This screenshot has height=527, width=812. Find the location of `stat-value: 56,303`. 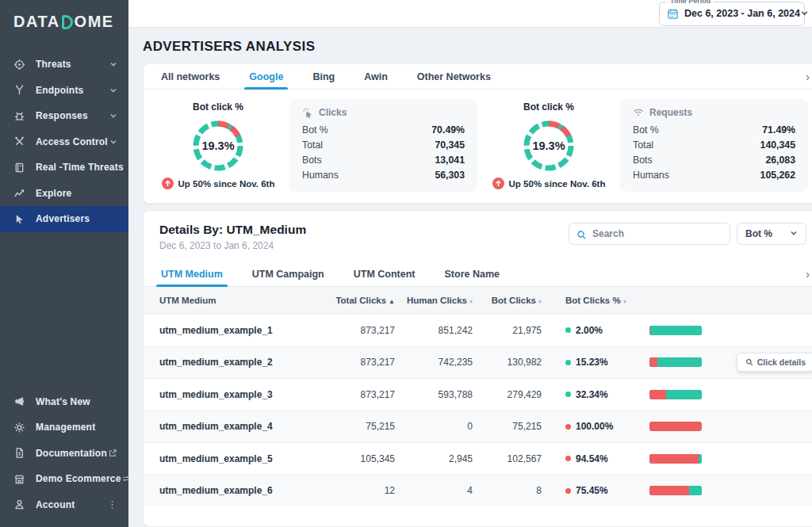

stat-value: 56,303 is located at coordinates (450, 176).